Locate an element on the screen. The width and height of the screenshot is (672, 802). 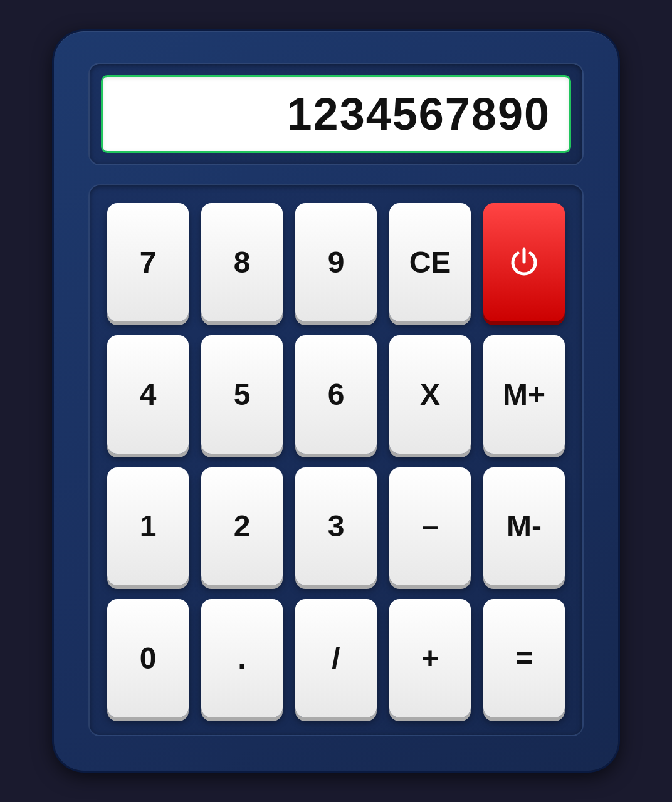
key-divide: / is located at coordinates (336, 658).